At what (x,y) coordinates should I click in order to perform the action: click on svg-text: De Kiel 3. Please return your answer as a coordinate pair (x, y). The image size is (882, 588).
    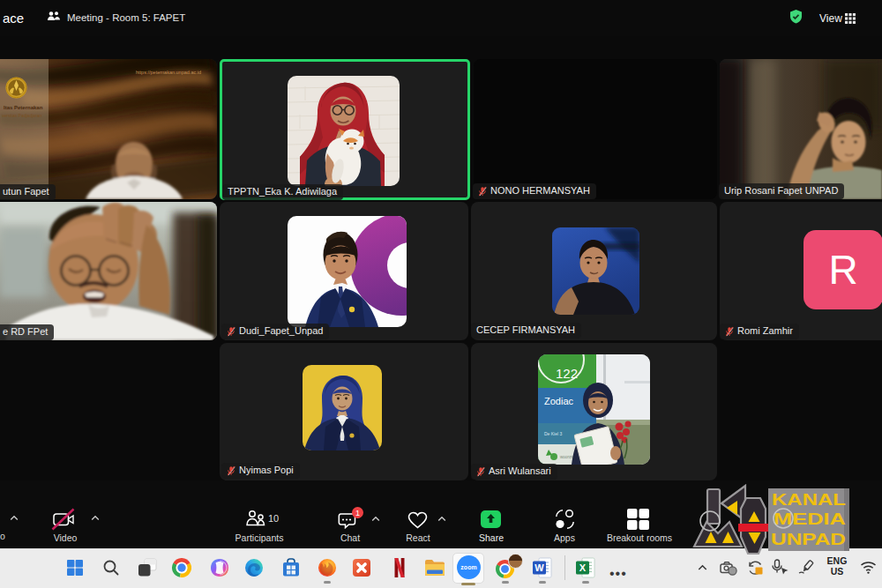
    Looking at the image, I should click on (554, 434).